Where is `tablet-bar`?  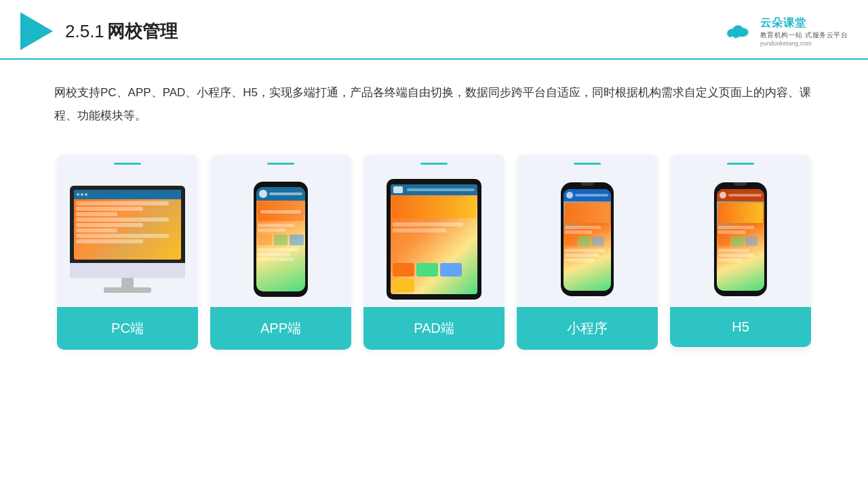
tablet-bar is located at coordinates (434, 190).